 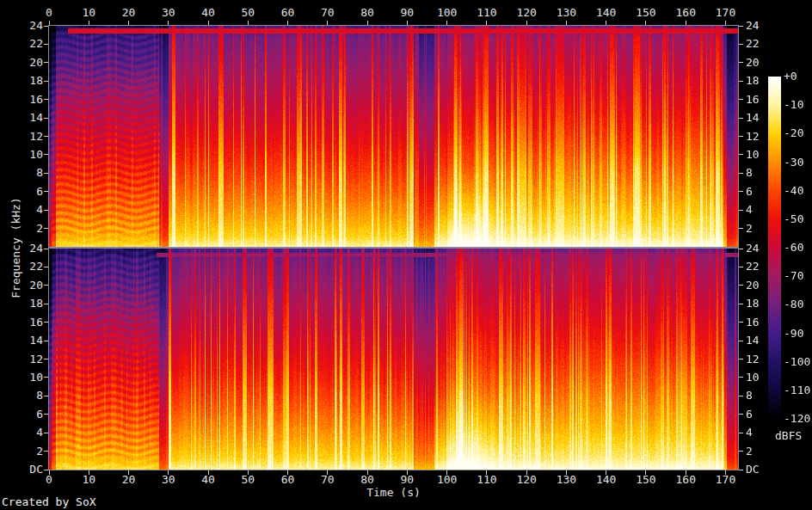 What do you see at coordinates (89, 480) in the screenshot?
I see `time-tick-label-bottom: 10` at bounding box center [89, 480].